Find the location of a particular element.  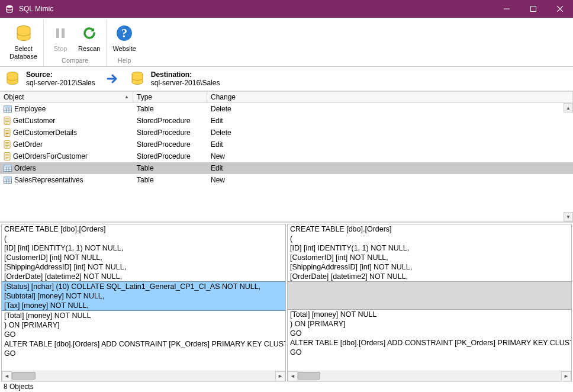

table-row: SalesRepresentativesTableNew is located at coordinates (286, 180).